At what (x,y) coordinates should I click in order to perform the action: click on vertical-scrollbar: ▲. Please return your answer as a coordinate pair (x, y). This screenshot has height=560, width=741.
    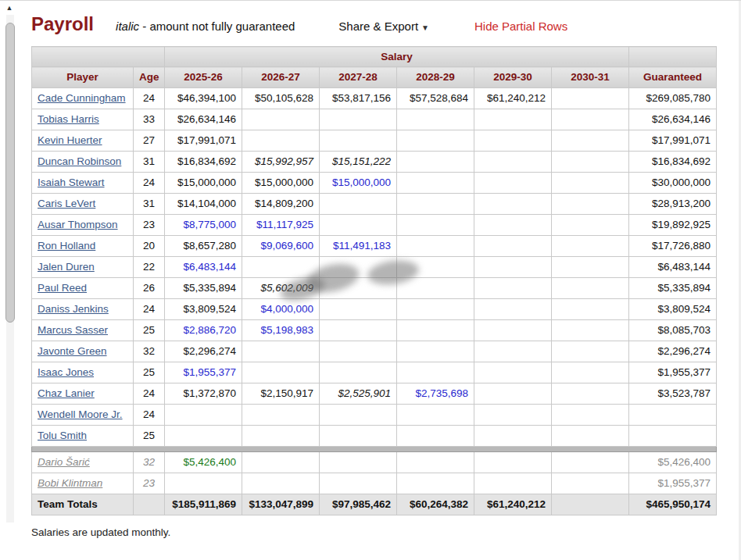
    Looking at the image, I should click on (10, 280).